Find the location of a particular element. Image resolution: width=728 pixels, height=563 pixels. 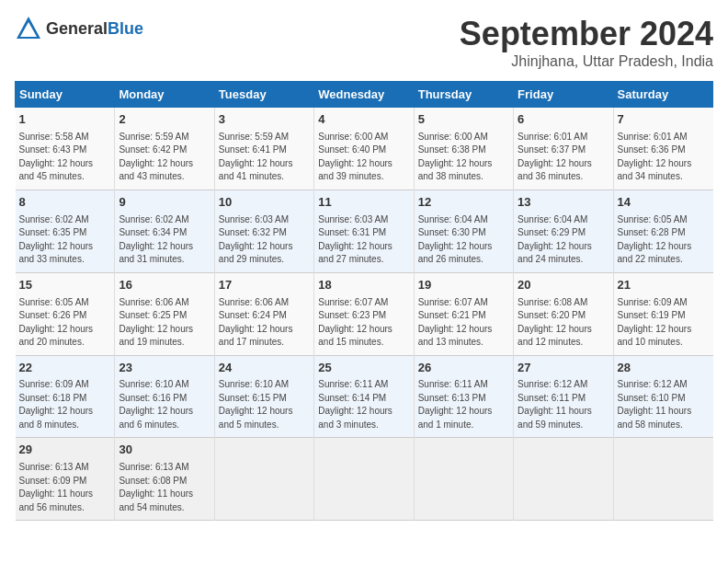

day-info: Sunrise: 5:59 AM Sunset: 6:41 PM Dayligh… is located at coordinates (265, 157).